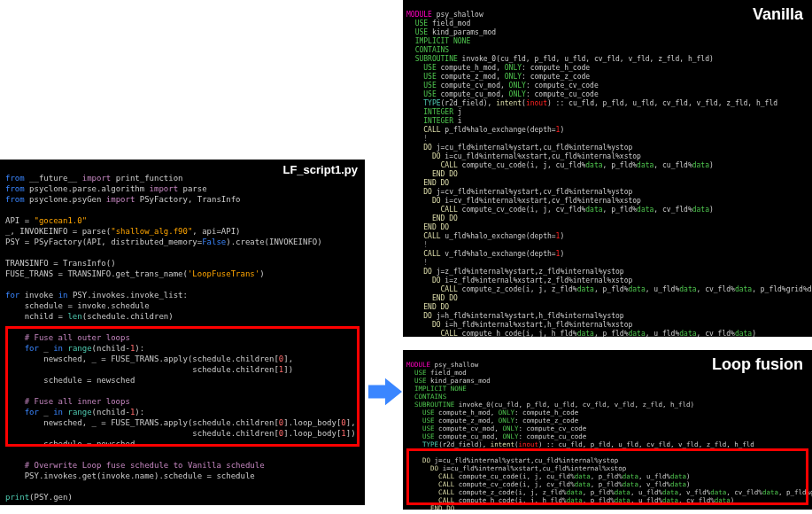 The image size is (812, 514). Describe the element at coordinates (385, 392) in the screenshot. I see `arrow-icon` at that location.